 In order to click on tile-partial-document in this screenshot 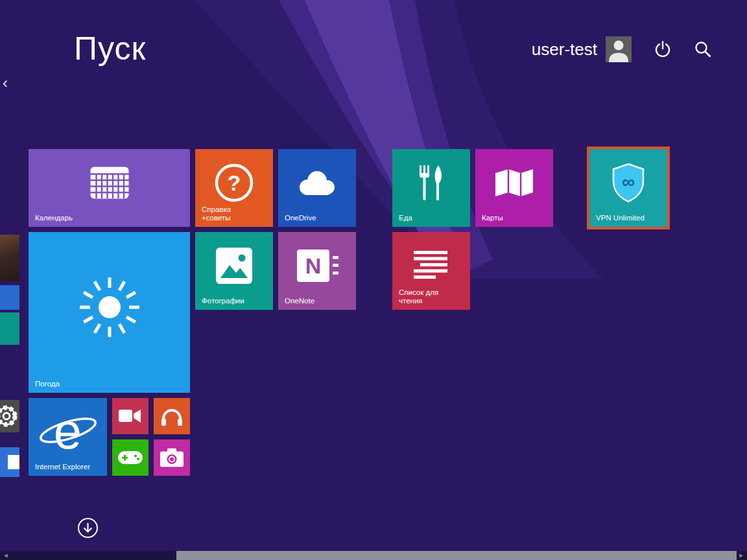, I will do `click(10, 462)`.